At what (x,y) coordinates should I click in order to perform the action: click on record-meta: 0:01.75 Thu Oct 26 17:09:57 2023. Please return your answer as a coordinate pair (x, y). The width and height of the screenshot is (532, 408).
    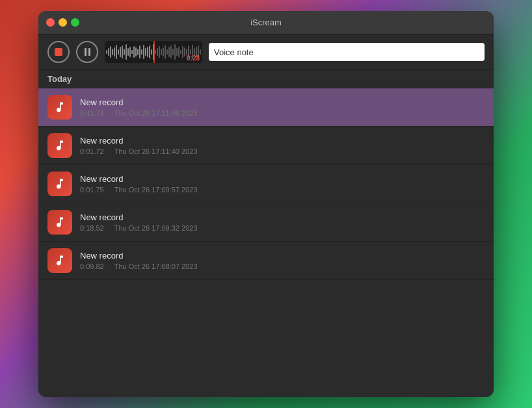
    Looking at the image, I should click on (282, 190).